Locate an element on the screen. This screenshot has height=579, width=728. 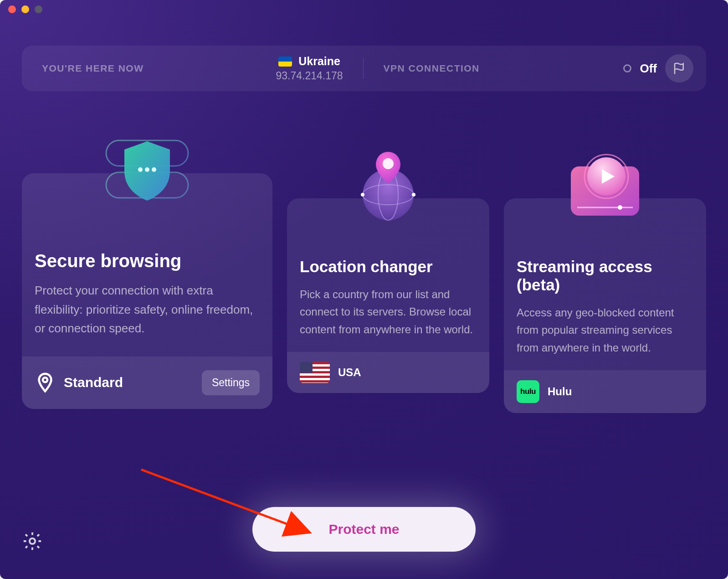
hulu-badge-icon: hulu is located at coordinates (528, 392).